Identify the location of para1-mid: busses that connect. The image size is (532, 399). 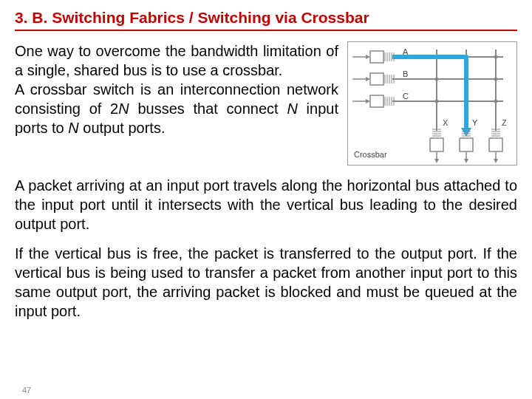
(208, 109).